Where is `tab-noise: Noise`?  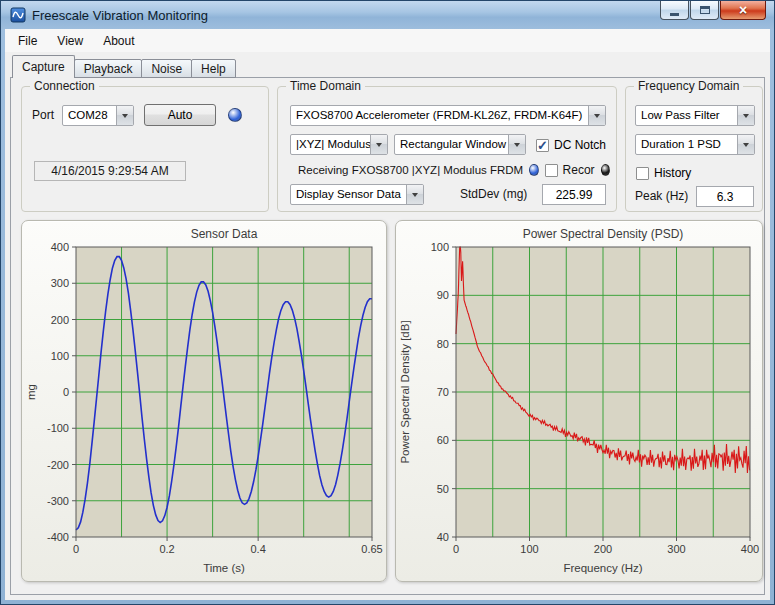
tab-noise: Noise is located at coordinates (166, 68).